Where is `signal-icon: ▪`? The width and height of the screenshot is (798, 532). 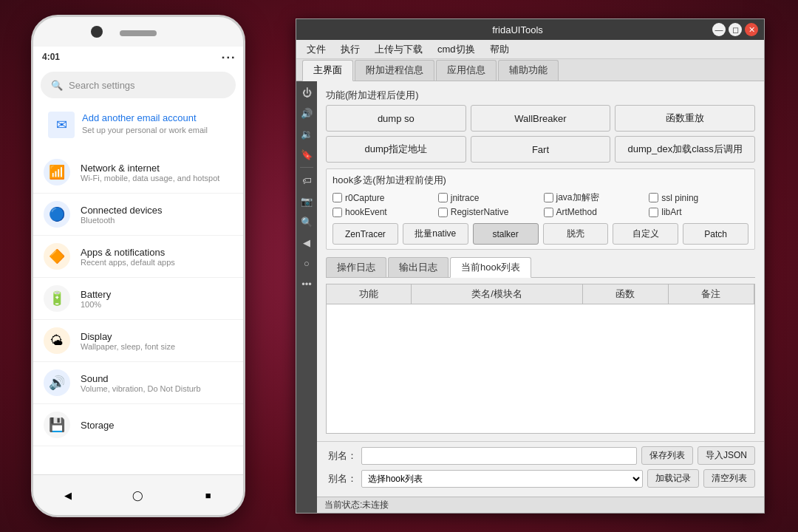
signal-icon: ▪ is located at coordinates (228, 58).